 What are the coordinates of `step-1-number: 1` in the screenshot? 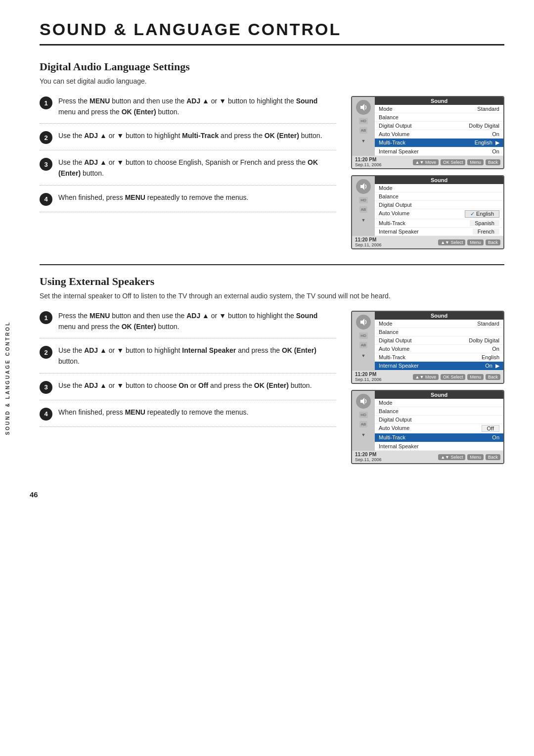 It's located at (46, 103).